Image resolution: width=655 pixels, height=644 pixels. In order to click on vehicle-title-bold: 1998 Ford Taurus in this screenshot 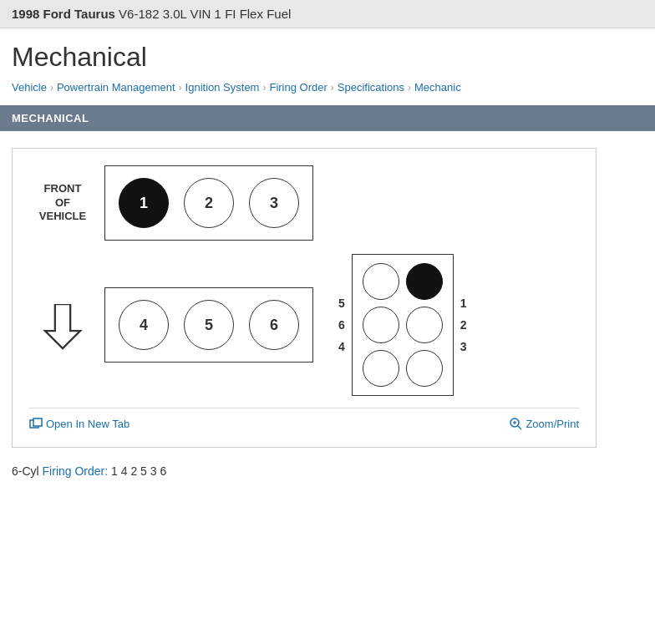, I will do `click(63, 13)`.